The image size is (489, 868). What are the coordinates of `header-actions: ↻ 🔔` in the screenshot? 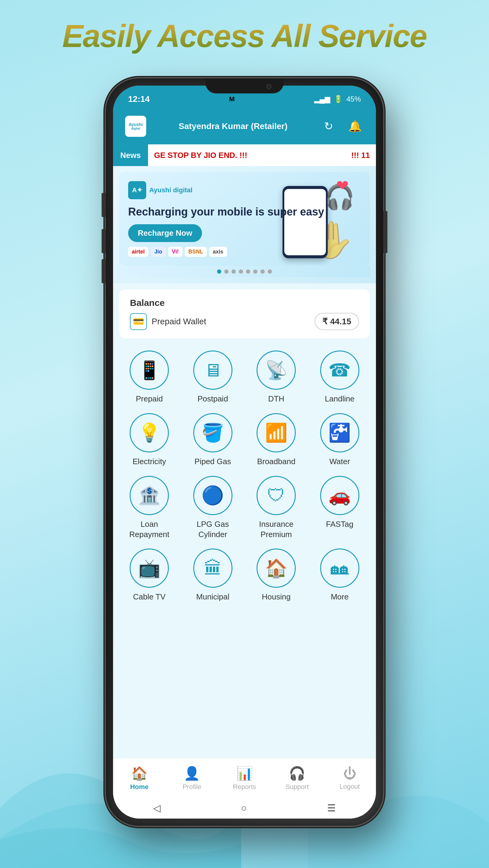 It's located at (342, 126).